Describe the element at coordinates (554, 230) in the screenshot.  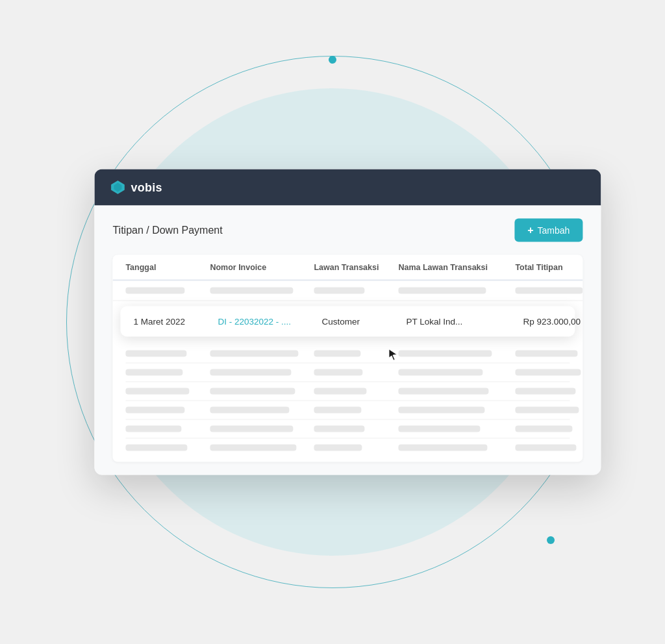
I see `add-button-label: Tambah` at that location.